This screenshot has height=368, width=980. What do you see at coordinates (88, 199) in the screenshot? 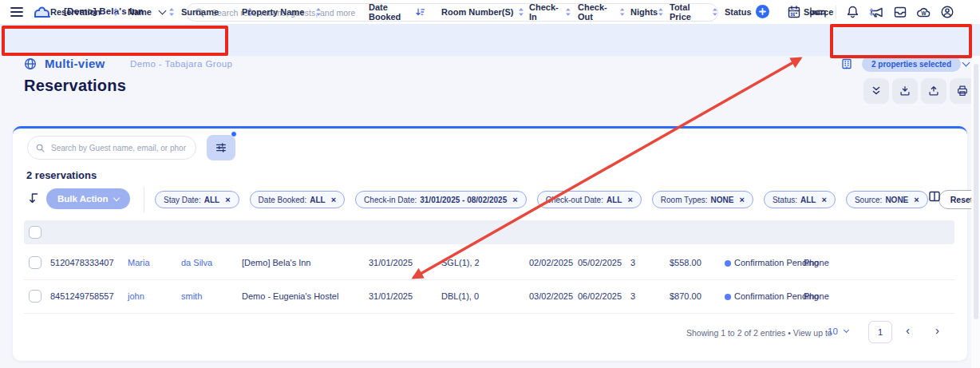
I see `bulk-action-button: Bulk Action` at bounding box center [88, 199].